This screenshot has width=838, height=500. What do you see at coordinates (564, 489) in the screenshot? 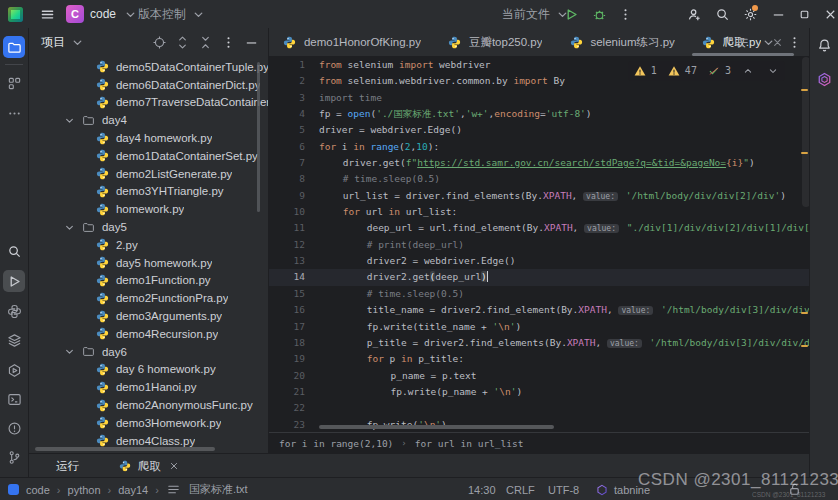
I see `file-encoding: UTF-8` at bounding box center [564, 489].